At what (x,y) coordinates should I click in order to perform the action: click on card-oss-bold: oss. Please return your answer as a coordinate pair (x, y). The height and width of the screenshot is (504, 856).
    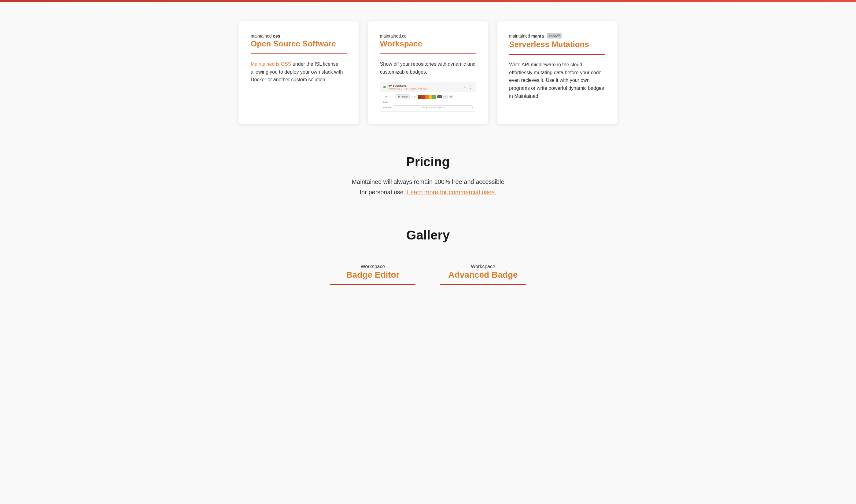
    Looking at the image, I should click on (276, 36).